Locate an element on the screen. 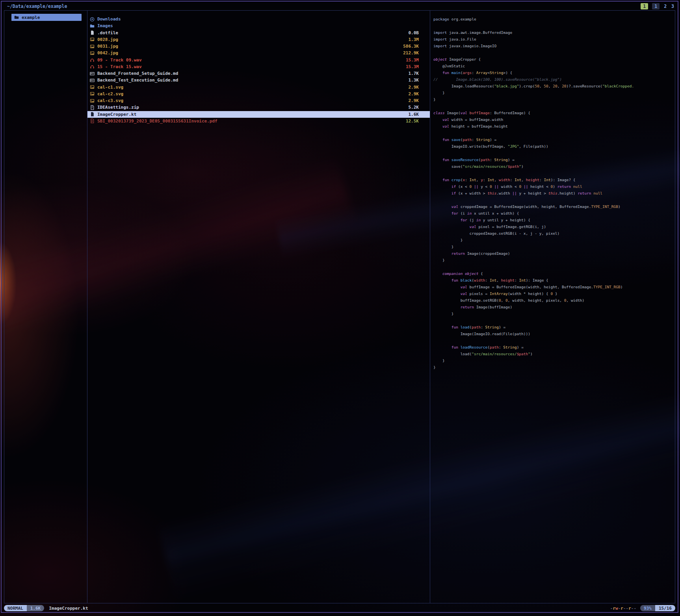 Image resolution: width=680 pixels, height=616 pixels. file-row: 09 - Track 09.wav15.3M is located at coordinates (258, 60).